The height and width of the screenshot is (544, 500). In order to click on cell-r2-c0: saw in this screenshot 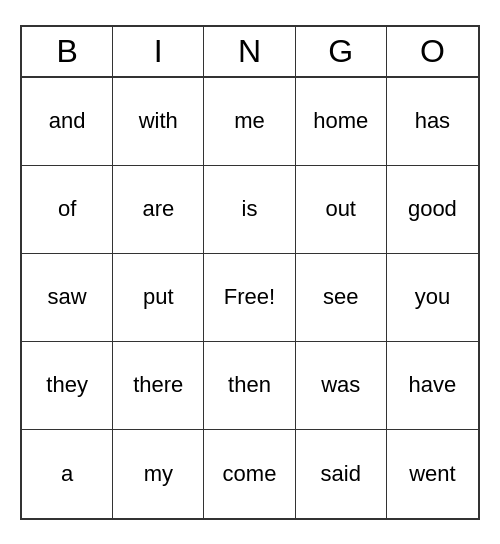, I will do `click(68, 298)`.